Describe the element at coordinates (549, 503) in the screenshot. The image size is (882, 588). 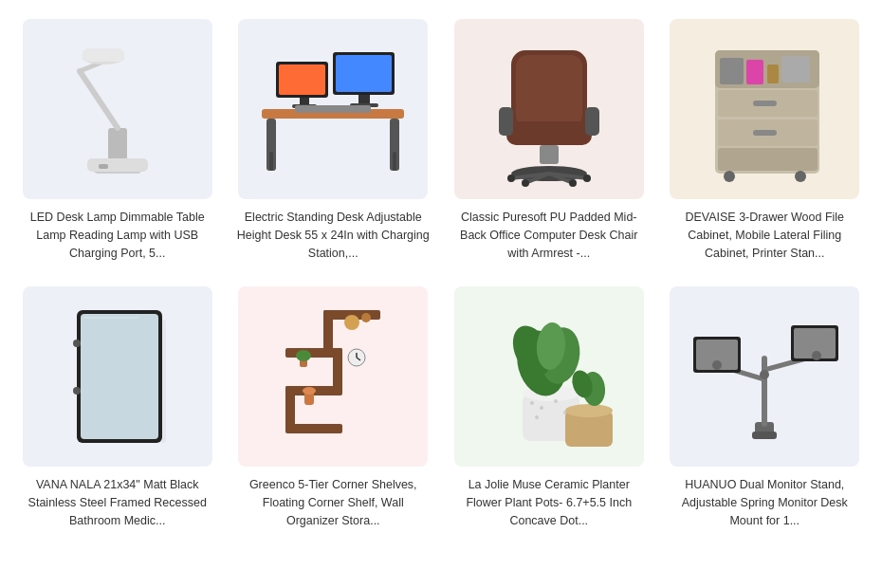
I see `product-title-planter: La Jolie Muse Ceramic Planter Flower Pla…` at that location.